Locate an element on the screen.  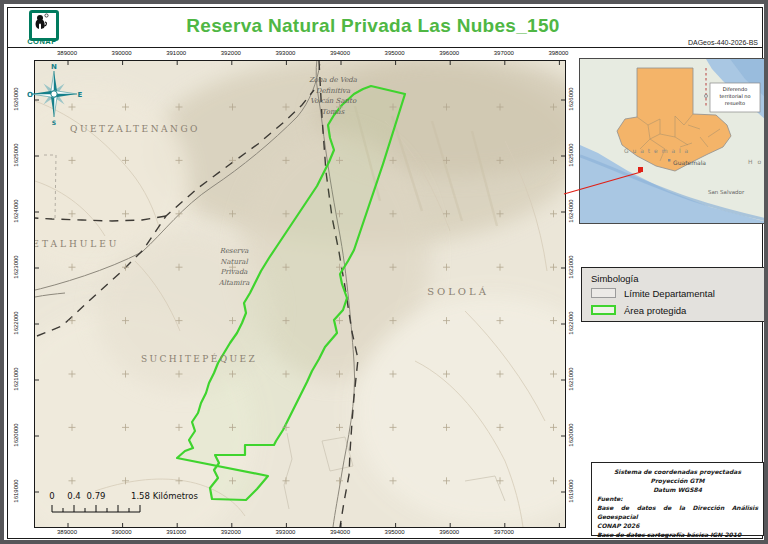
boundary-marker-icon is located at coordinates (706, 96).